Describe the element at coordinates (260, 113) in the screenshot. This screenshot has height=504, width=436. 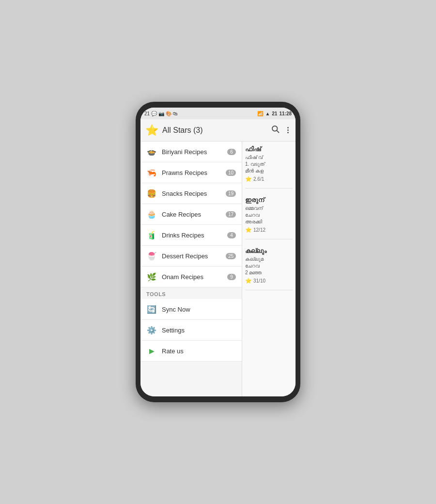
I see `wifi-icon: 📶` at that location.